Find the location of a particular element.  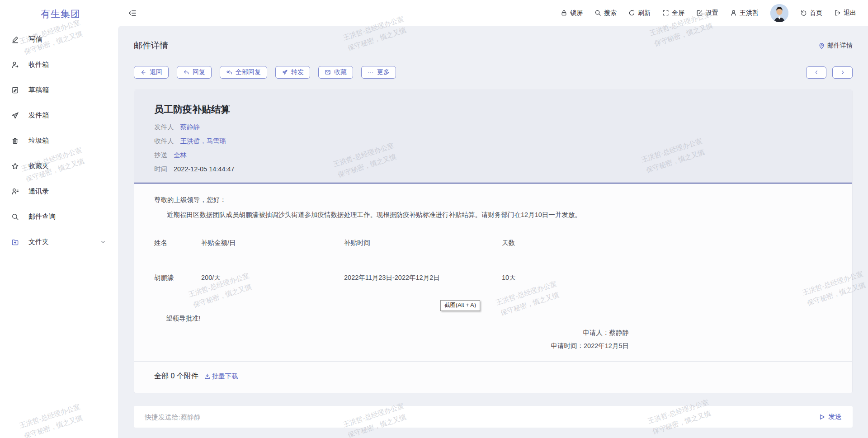

mail-greeting: 尊敬的上级领导，您好： is located at coordinates (392, 200).